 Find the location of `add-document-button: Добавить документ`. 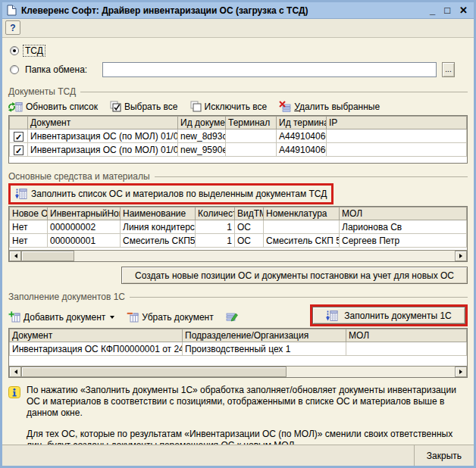

add-document-button: Добавить документ is located at coordinates (61, 317).